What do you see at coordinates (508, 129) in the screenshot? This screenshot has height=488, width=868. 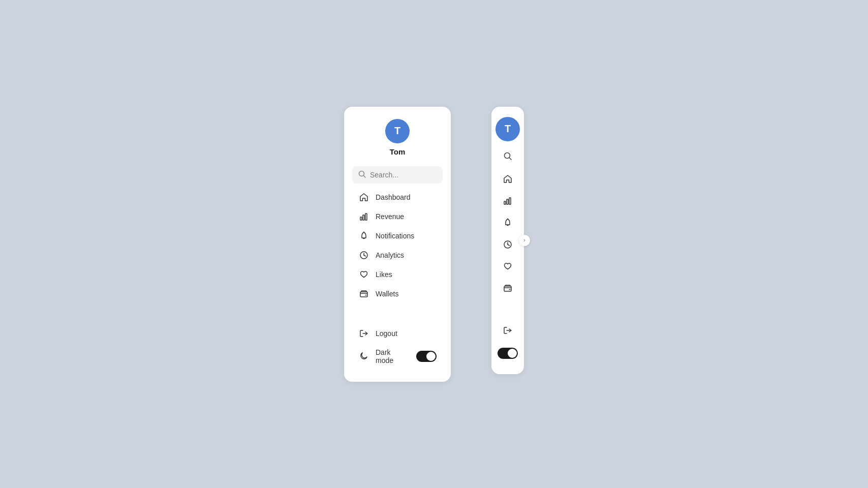 I see `avatar-collapsed: T` at bounding box center [508, 129].